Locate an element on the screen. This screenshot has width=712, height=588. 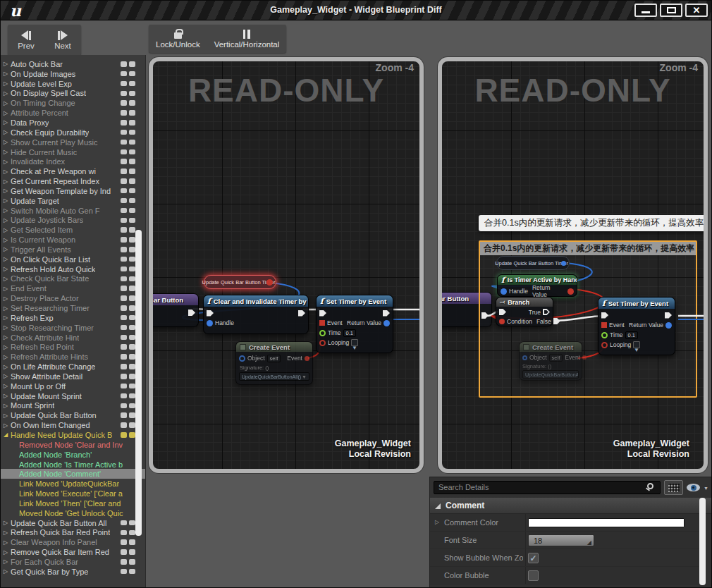
diff-list-item: ▷ Get Weapon Template by Ind is located at coordinates (73, 191).